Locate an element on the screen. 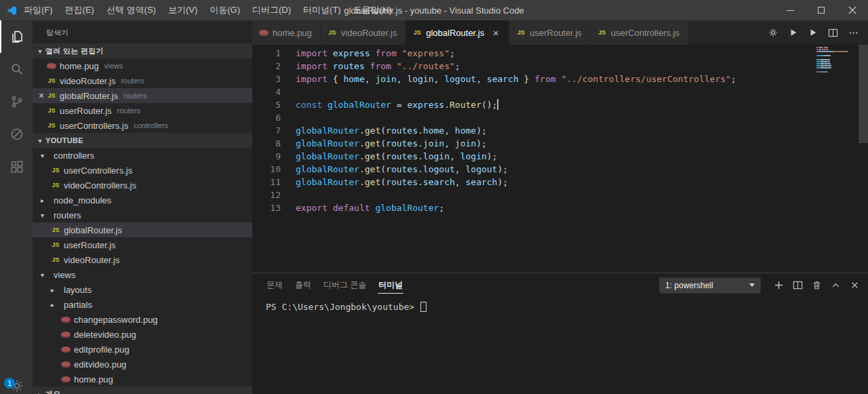 This screenshot has width=868, height=394. open-editor-item: JSvideoRouter.jsrouters is located at coordinates (142, 81).